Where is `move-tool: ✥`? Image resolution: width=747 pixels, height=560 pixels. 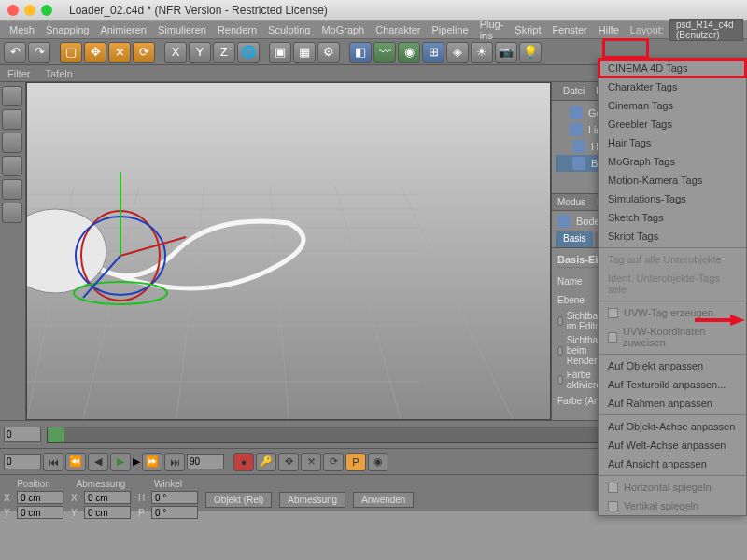 move-tool: ✥ is located at coordinates (95, 52).